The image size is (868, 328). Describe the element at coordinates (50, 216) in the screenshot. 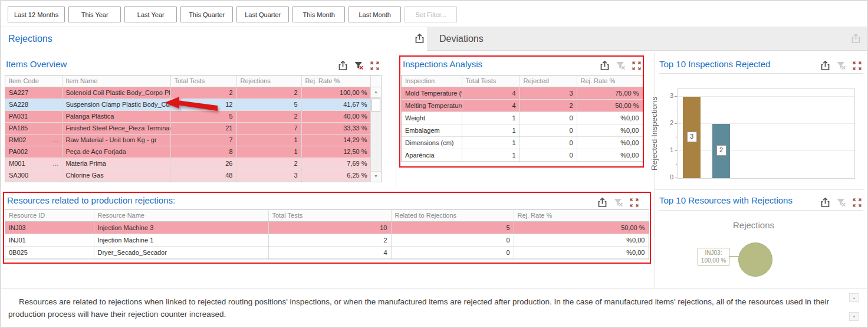

I see `column-header: Resource ID` at that location.